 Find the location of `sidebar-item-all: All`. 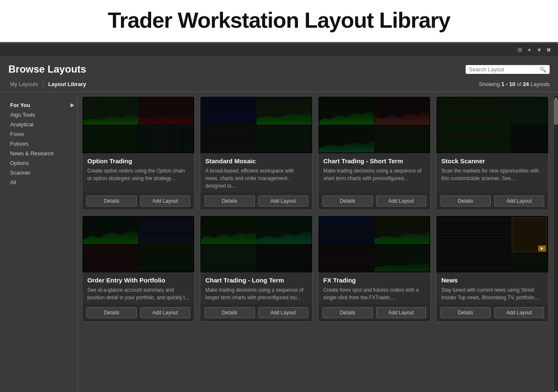

sidebar-item-all: All is located at coordinates (43, 182).